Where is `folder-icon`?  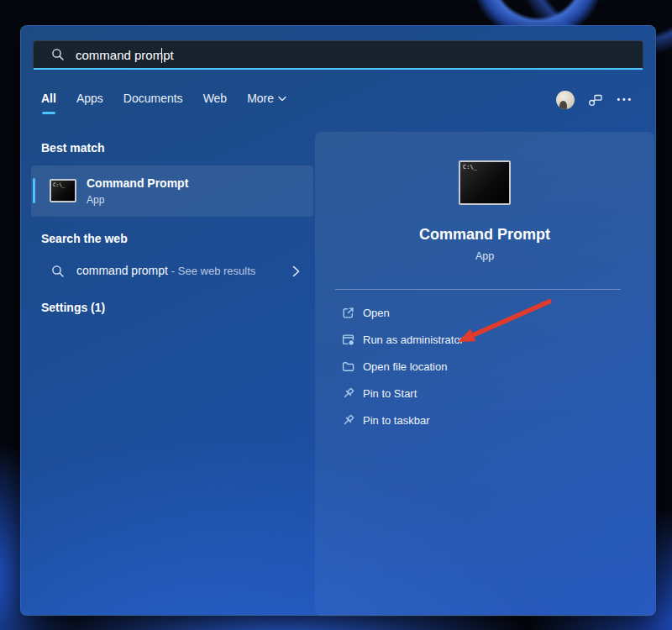 folder-icon is located at coordinates (348, 366).